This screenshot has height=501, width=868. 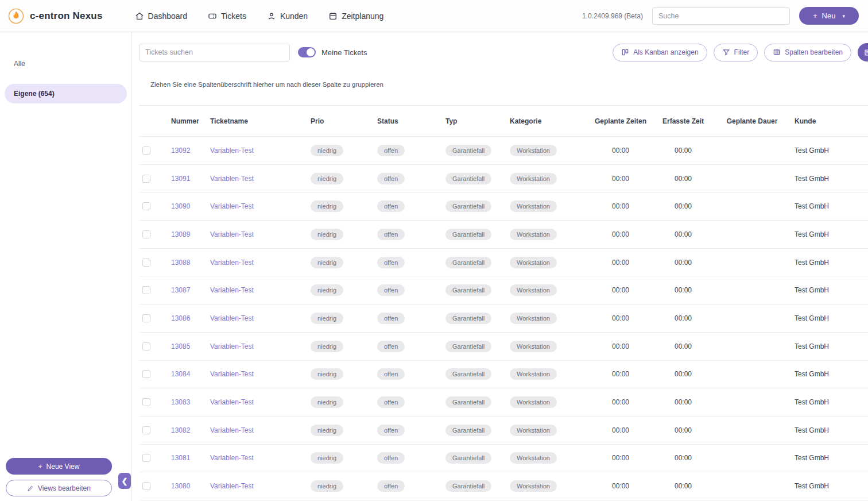 What do you see at coordinates (503, 402) in the screenshot?
I see `table-row: 13083 Variablen-Test niedrig offen Garan…` at bounding box center [503, 402].